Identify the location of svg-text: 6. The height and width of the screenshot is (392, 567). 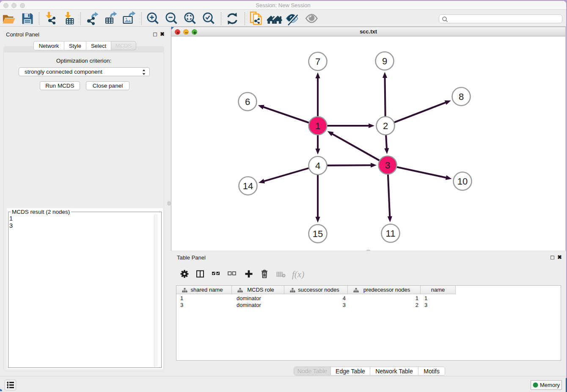
(248, 102).